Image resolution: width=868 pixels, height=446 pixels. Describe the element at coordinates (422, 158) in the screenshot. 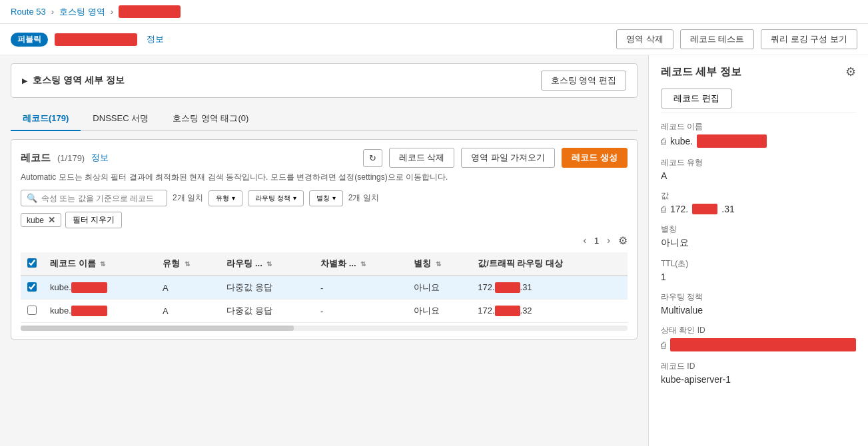

I see `delete-record-button: 레코드 삭제` at that location.